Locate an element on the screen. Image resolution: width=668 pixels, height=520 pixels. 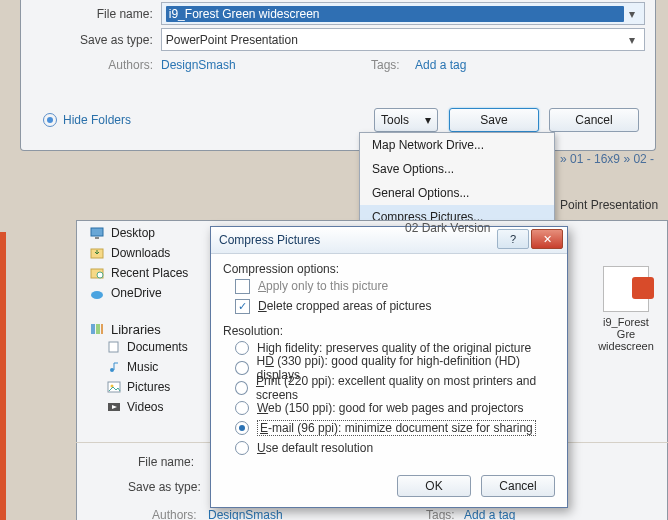
sidebar-item-music: Music is located at coordinates (163, 367).